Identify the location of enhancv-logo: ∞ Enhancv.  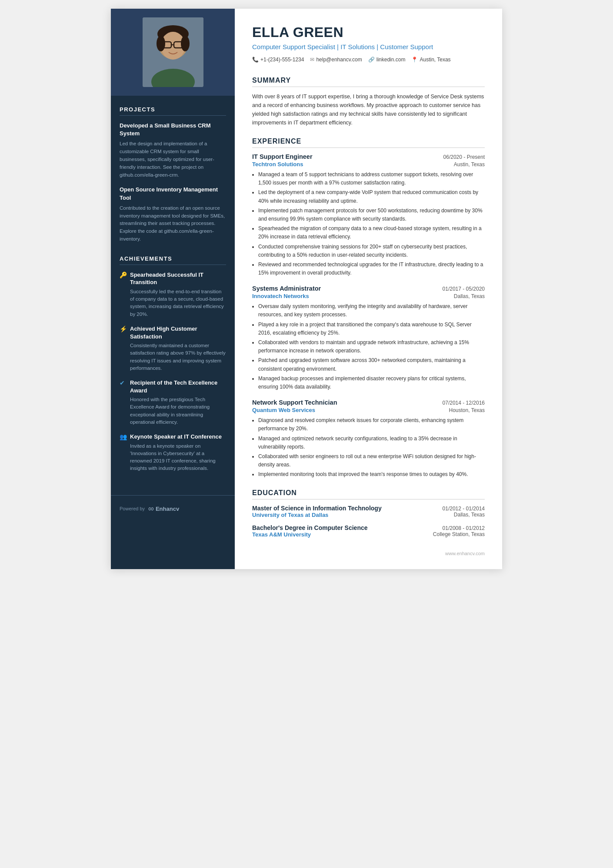
(163, 509).